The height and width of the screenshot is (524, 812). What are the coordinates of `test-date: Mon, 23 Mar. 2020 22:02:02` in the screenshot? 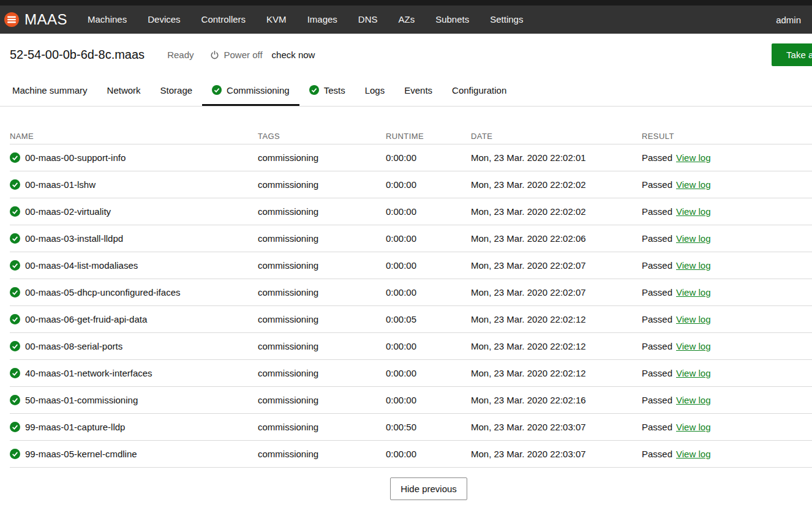 It's located at (556, 185).